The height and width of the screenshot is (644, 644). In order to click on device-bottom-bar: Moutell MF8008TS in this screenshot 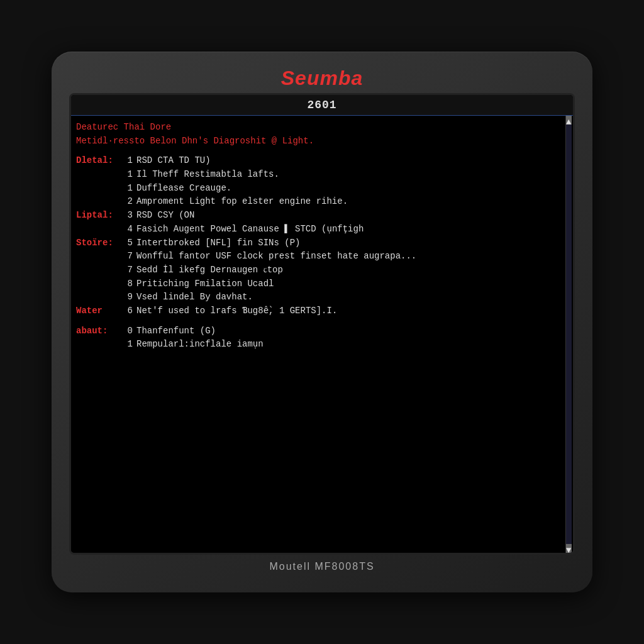, I will do `click(322, 567)`.